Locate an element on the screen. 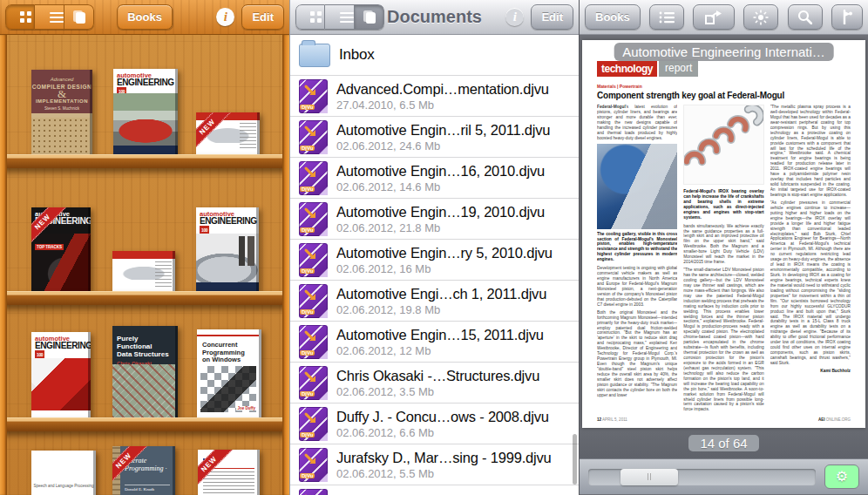 The height and width of the screenshot is (495, 868). list-item: DjVu Duffy J. - Concu…ows - 2008.djvu 02… is located at coordinates (434, 424).